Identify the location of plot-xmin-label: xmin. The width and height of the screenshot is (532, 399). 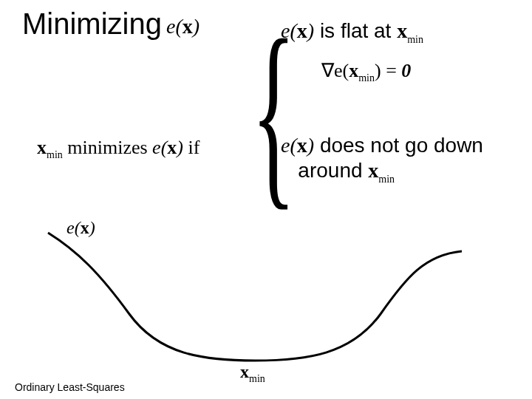
(253, 374).